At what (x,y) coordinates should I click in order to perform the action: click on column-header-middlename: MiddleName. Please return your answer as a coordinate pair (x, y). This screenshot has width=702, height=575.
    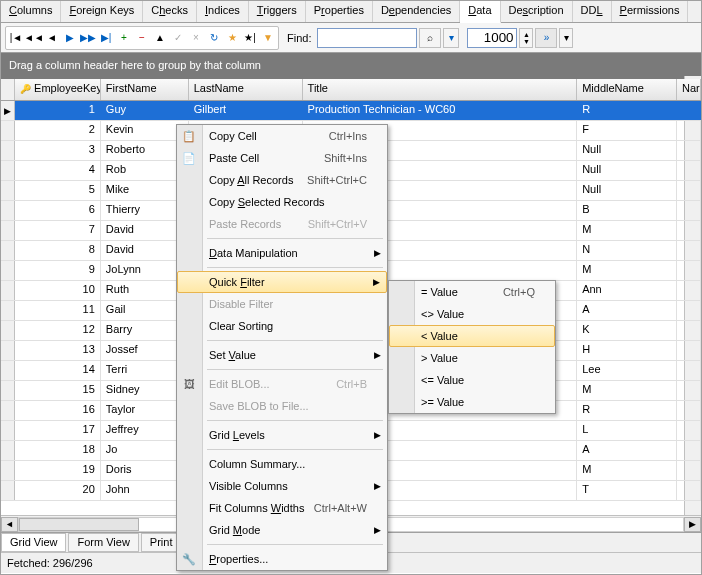
    Looking at the image, I should click on (627, 90).